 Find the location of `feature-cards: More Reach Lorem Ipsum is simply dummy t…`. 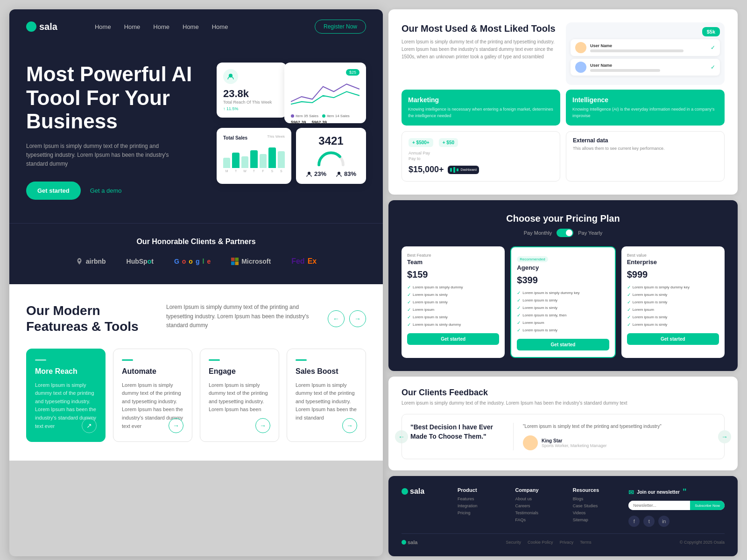

feature-cards: More Reach Lorem Ipsum is simply dummy t… is located at coordinates (196, 395).